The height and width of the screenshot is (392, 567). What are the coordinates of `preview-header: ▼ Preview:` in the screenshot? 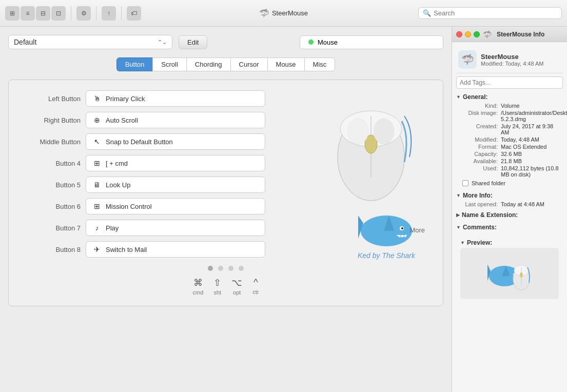 It's located at (510, 243).